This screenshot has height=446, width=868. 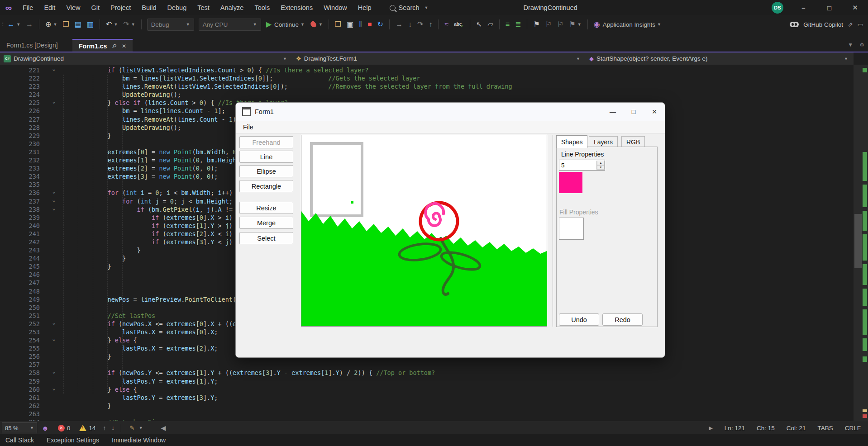 What do you see at coordinates (266, 171) in the screenshot?
I see `ellipse-button: Ellipse` at bounding box center [266, 171].